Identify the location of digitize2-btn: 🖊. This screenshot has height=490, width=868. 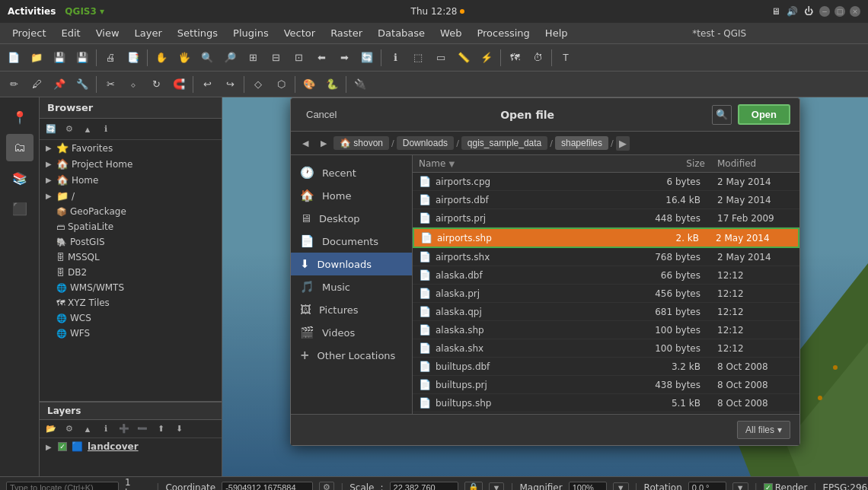
(37, 84).